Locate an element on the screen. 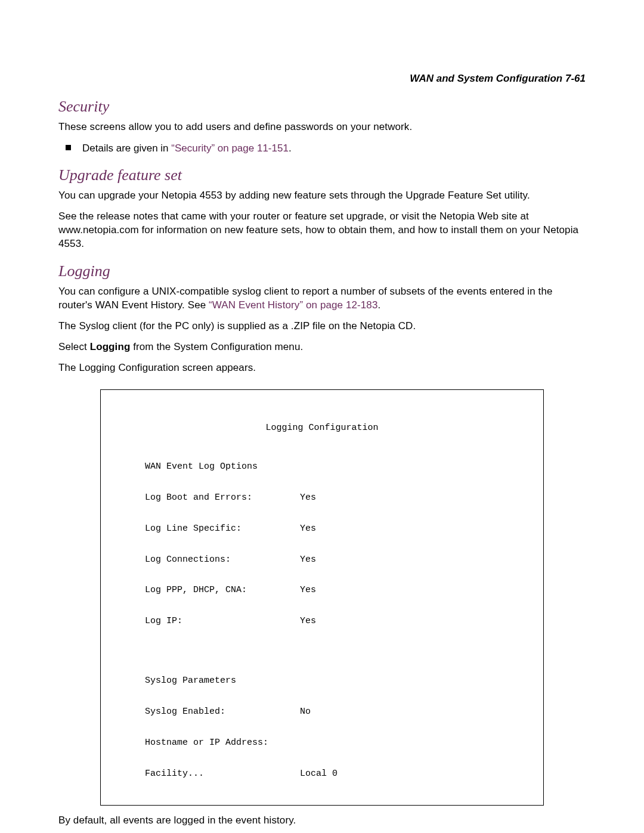  terminal-row: Log IP:Yes is located at coordinates (322, 621).